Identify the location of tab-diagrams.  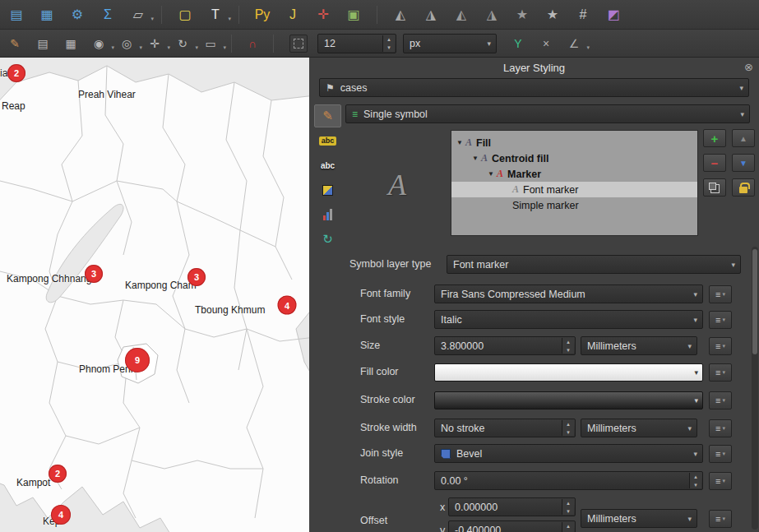
(327, 215).